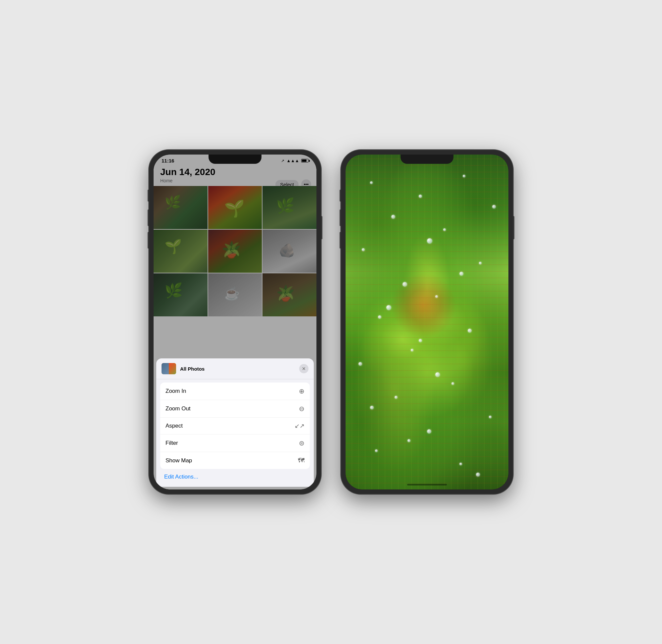 This screenshot has height=644, width=662. Describe the element at coordinates (301, 461) in the screenshot. I see `map-icon: 🗺` at that location.